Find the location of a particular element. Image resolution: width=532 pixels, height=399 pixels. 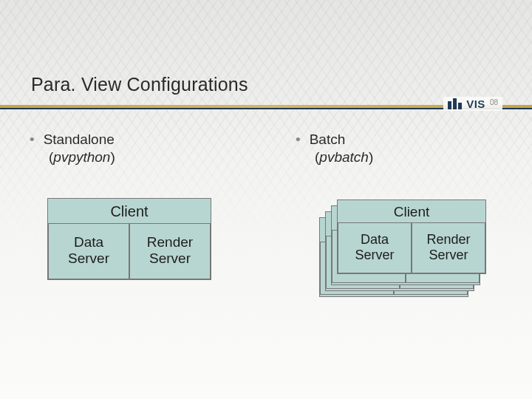

standalone-outer: Client DataServer RenderServer is located at coordinates (129, 239).